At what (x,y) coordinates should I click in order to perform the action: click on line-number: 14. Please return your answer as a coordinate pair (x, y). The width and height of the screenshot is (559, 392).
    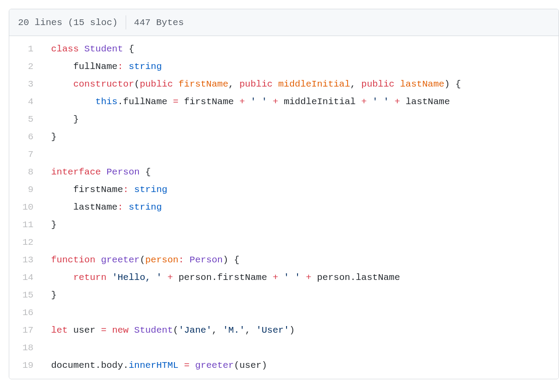
    Looking at the image, I should click on (25, 278).